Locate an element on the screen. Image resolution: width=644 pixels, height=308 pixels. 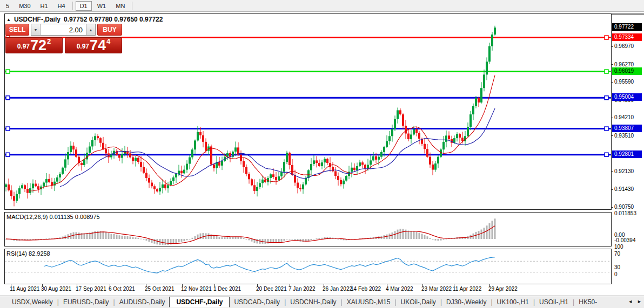
sell-price-prefix: 0.97 is located at coordinates (24, 46).